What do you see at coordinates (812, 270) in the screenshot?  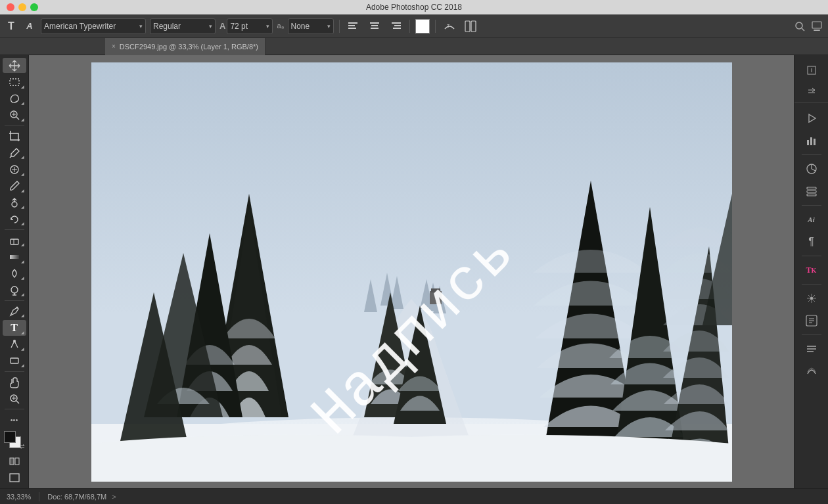 I see `glyphs-icon: TK` at bounding box center [812, 270].